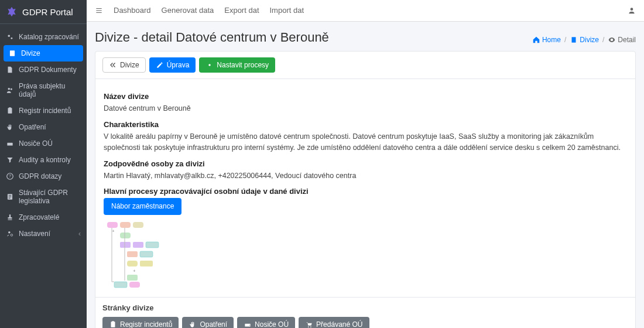  Describe the element at coordinates (365, 176) in the screenshot. I see `resp-value: Martin Hlavatý, mhlavaty@alkb.cz, +42022…` at that location.